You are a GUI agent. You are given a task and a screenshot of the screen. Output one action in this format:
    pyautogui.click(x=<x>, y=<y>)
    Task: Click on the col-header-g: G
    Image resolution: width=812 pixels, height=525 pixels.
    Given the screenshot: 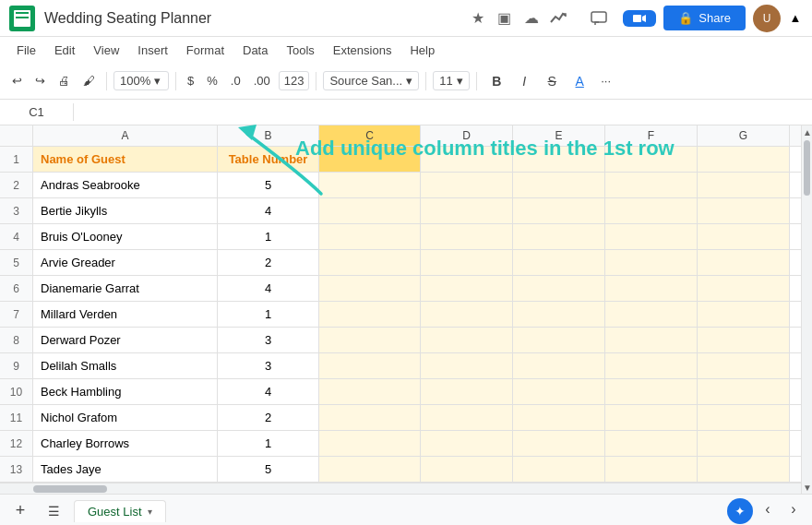 What is the action you would take?
    pyautogui.click(x=744, y=136)
    